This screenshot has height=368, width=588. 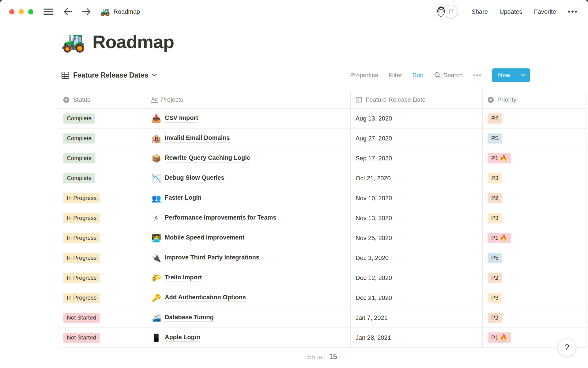 What do you see at coordinates (523, 75) in the screenshot?
I see `new-button-chevron-icon` at bounding box center [523, 75].